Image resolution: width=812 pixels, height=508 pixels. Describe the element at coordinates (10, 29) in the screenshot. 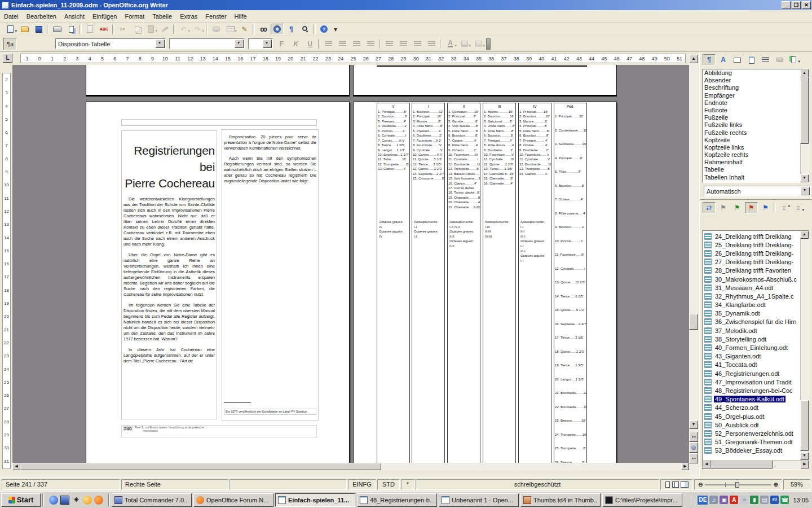

I see `new-document-icon` at that location.